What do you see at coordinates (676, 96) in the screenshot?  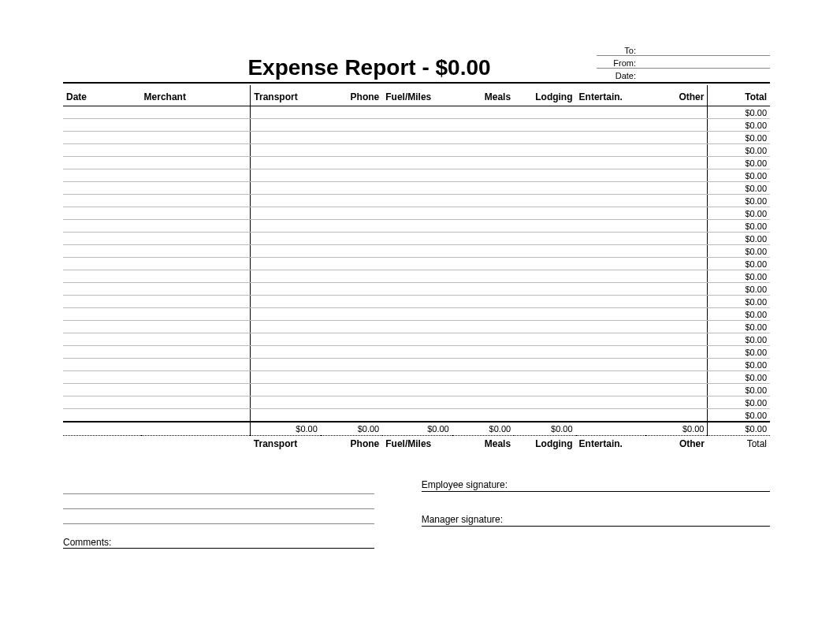 I see `col-other: Other` at bounding box center [676, 96].